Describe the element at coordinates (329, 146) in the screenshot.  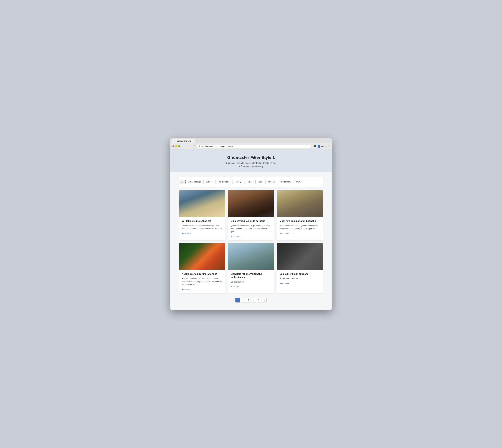
I see `menu-button: ⋮` at that location.